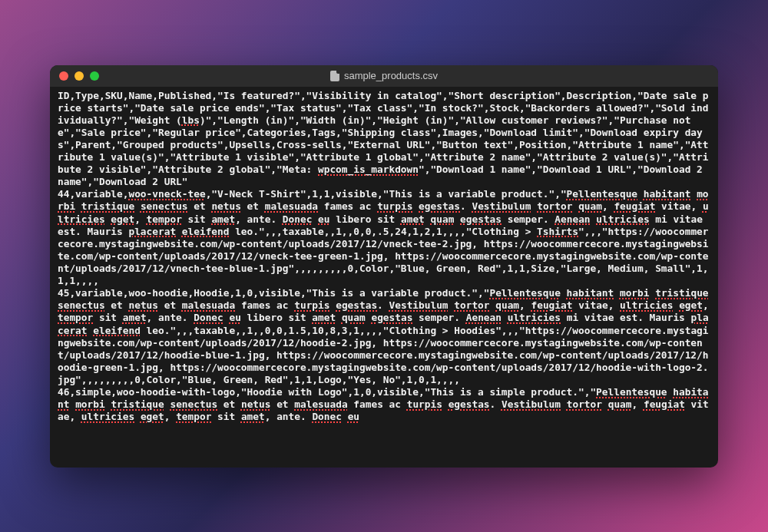 This screenshot has width=768, height=532. What do you see at coordinates (79, 76) in the screenshot?
I see `traffic-lights` at bounding box center [79, 76].